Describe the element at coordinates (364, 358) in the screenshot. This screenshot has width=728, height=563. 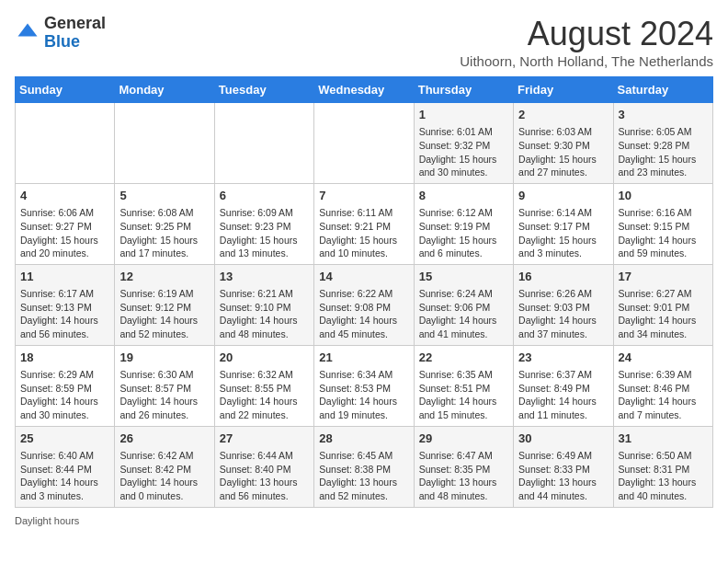
I see `day-number: 21` at that location.